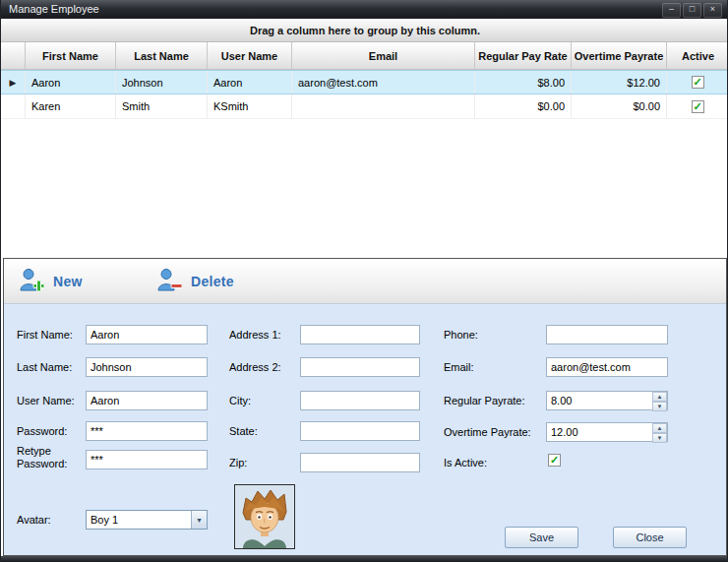 The image size is (728, 562). What do you see at coordinates (659, 401) in the screenshot?
I see `regular-payrate-spin-buttons: ▲ ▼` at bounding box center [659, 401].